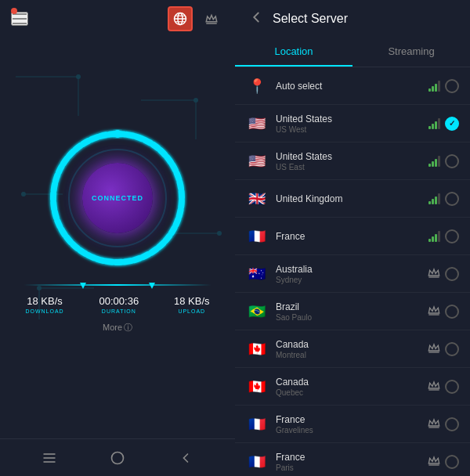  Describe the element at coordinates (352, 307) in the screenshot. I see `server-name: Brazil` at that location.